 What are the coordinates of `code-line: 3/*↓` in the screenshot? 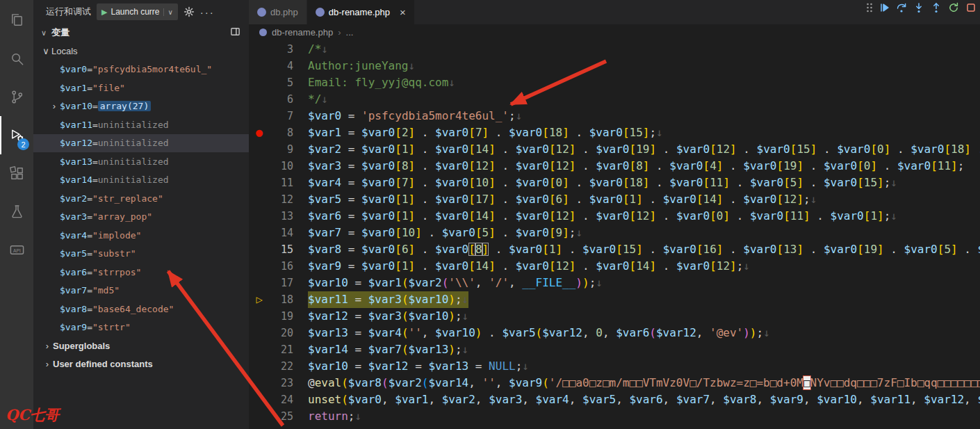 It's located at (614, 49).